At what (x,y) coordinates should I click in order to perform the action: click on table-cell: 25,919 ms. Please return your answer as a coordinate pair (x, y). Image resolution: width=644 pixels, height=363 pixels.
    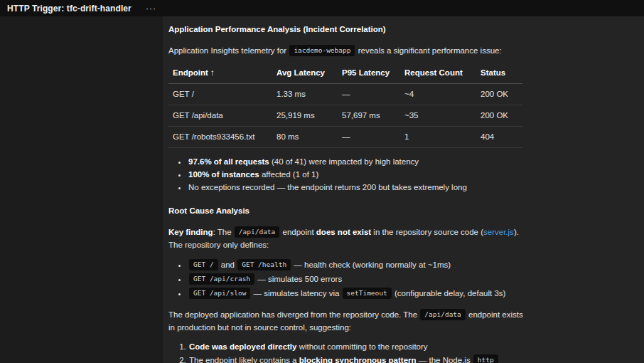
    Looking at the image, I should click on (305, 116).